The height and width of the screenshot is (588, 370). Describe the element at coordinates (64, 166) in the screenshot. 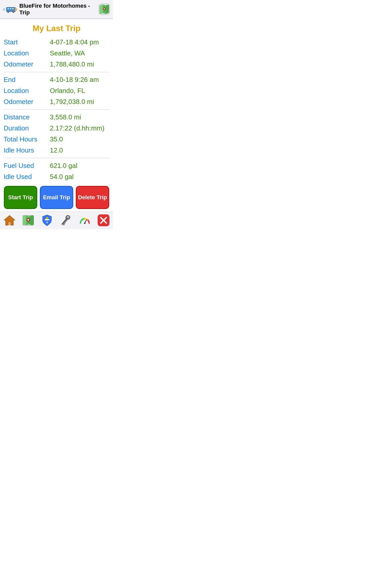

I see `fuel-used-value: 621.0 gal` at that location.